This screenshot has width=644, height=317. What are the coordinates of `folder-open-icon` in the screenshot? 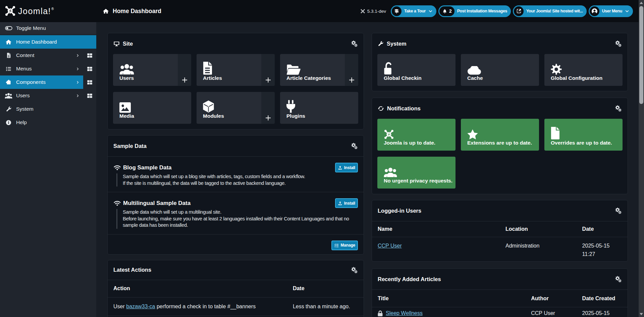 It's located at (293, 70).